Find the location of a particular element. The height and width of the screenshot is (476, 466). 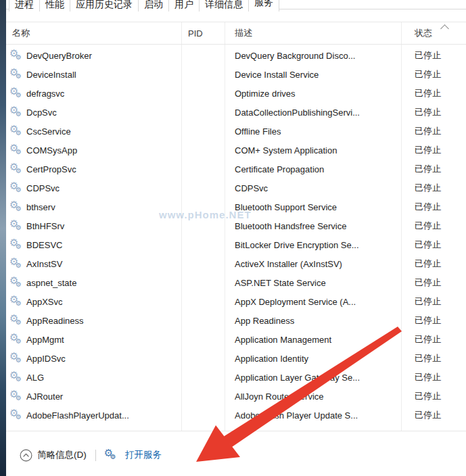

column-header-pid: PID is located at coordinates (203, 34).